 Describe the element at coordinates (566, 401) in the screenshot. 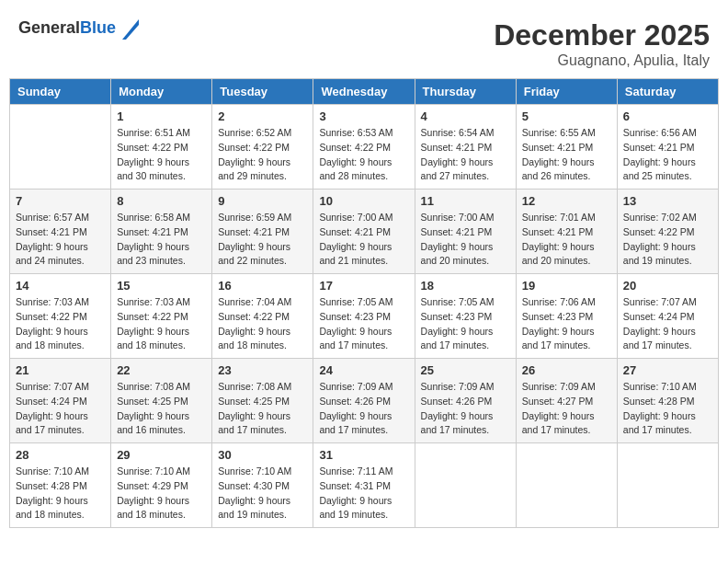

I see `calendar-cell: 26 Sunrise: 7:09 AMSunset: 4:27 PMDaylig…` at that location.